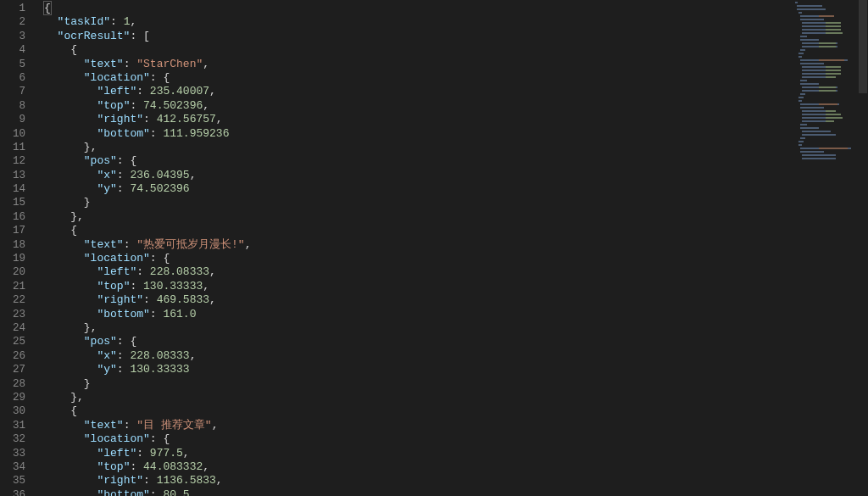 The image size is (868, 496). Describe the element at coordinates (419, 481) in the screenshot. I see `code-line: "right": 1136.5833,` at that location.